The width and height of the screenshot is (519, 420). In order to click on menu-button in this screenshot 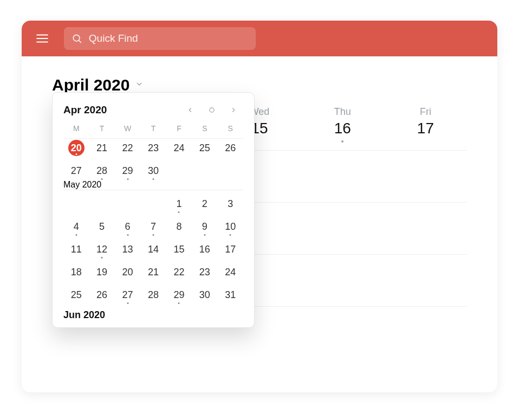, I will do `click(42, 38)`.